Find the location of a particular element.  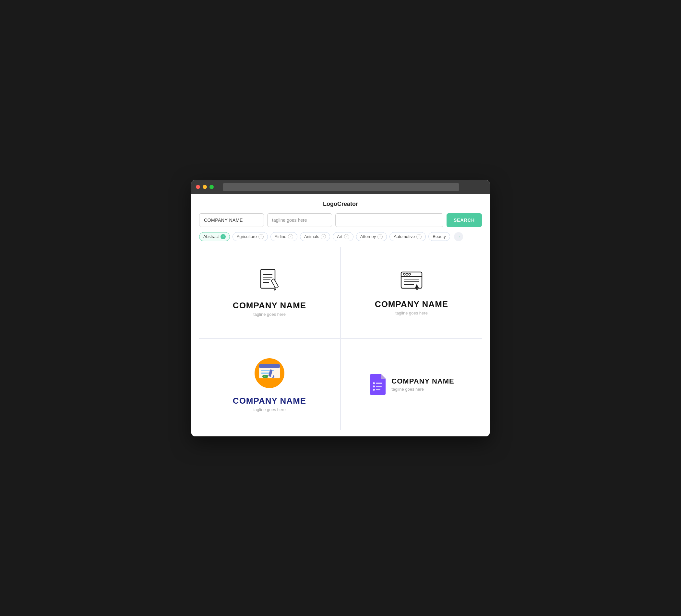

titlebar is located at coordinates (340, 187).